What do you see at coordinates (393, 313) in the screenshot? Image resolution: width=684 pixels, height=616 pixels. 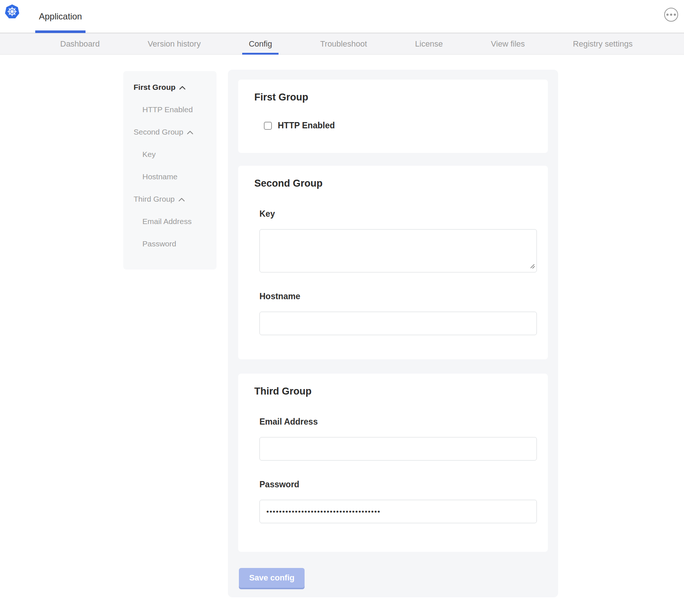 I see `hostname-field: Hostname` at bounding box center [393, 313].